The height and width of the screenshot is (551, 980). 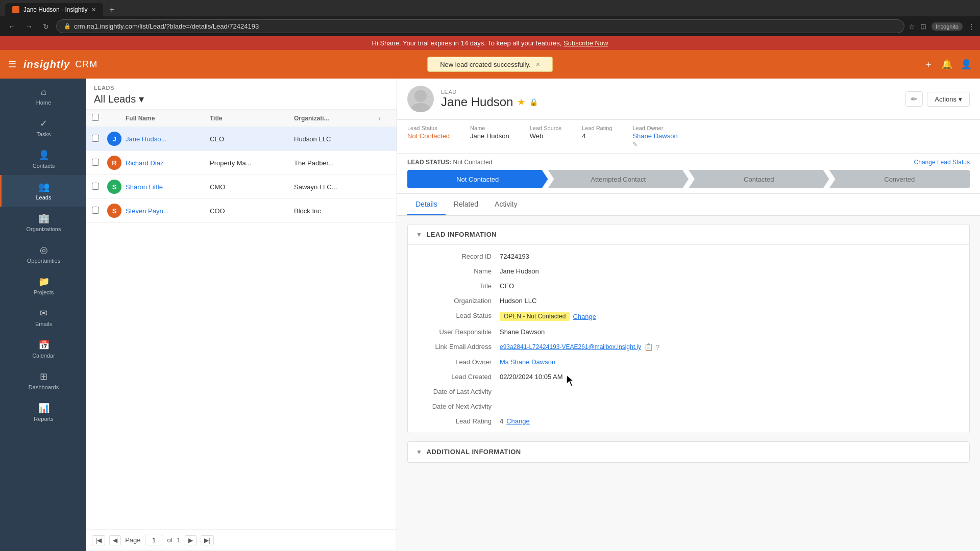 What do you see at coordinates (597, 137) in the screenshot?
I see `meta-lead-rating: Lead Rating 4` at bounding box center [597, 137].